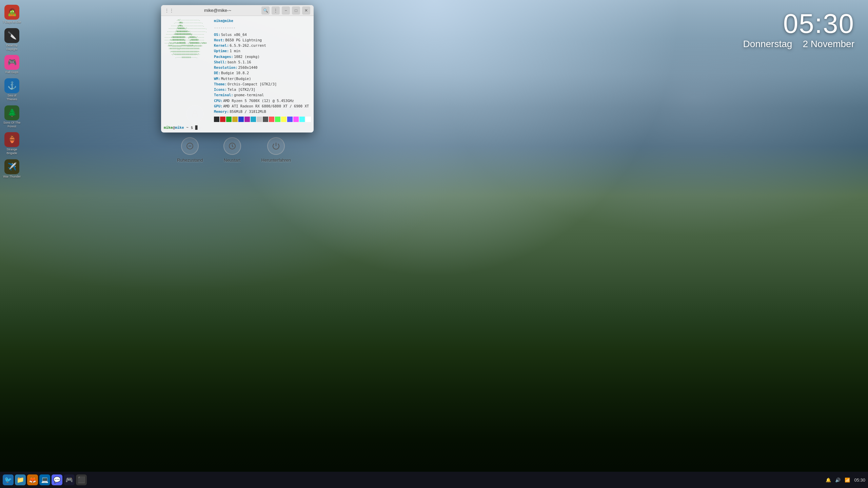  What do you see at coordinates (12, 64) in the screenshot?
I see `sidebar-app-fall-guys: 🎮 Fall Guys` at bounding box center [12, 64].